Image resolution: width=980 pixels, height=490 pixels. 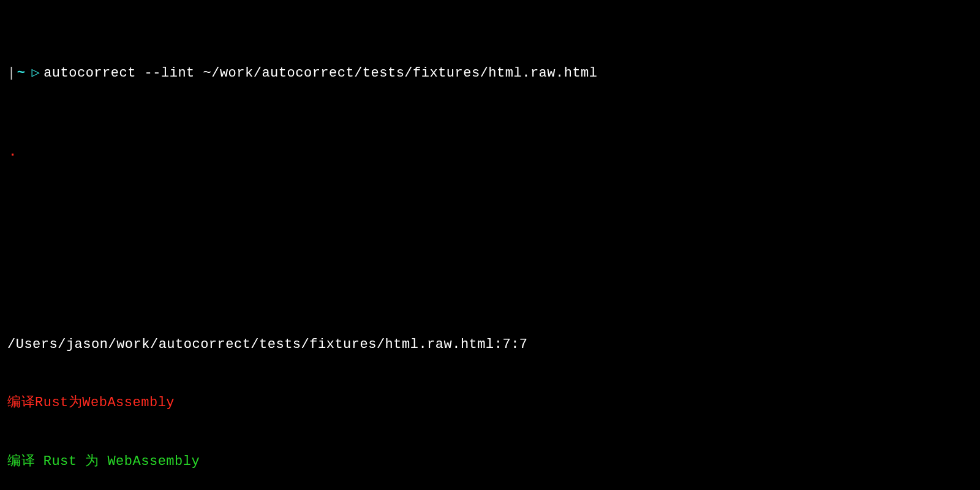 I want to click on prompt-line: | ~ ▷ autocorrect --lint ~/work/autocorr…, so click(x=490, y=74).